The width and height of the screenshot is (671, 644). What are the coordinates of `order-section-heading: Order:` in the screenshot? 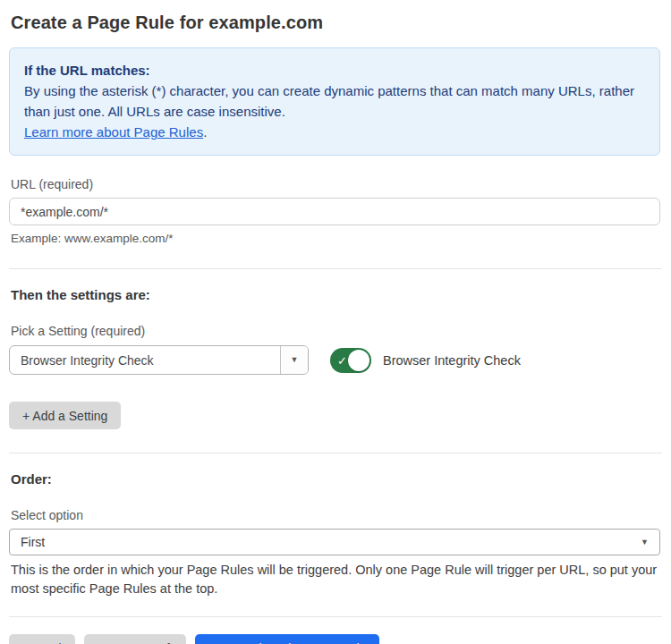 It's located at (336, 479).